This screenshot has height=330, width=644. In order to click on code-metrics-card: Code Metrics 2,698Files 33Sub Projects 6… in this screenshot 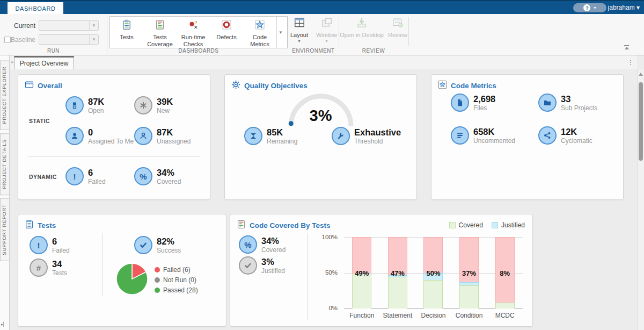, I will do `click(527, 137)`.